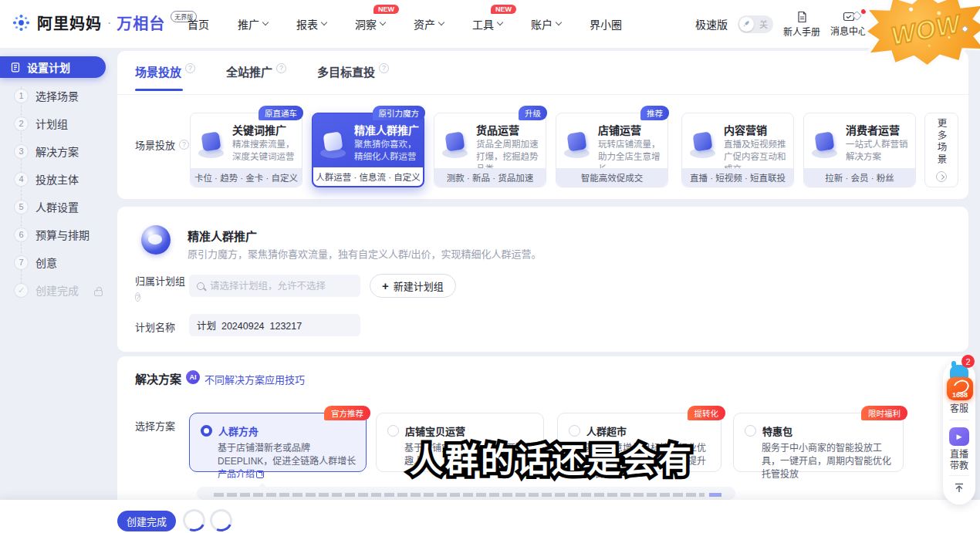  Describe the element at coordinates (941, 177) in the screenshot. I see `chevron-right-circle-icon` at that location.